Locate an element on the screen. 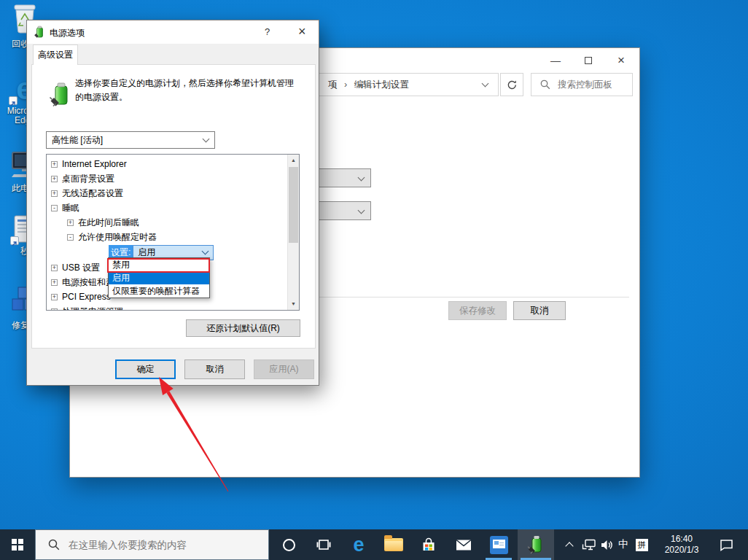 The image size is (748, 560). dialog-close-button: × is located at coordinates (302, 32).